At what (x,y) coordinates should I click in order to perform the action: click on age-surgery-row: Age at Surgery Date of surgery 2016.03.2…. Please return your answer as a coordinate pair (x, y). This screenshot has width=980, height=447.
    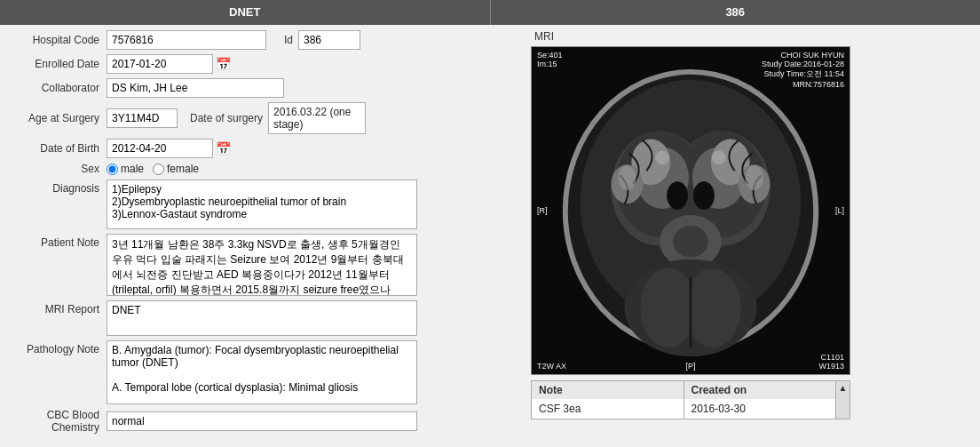
    Looking at the image, I should click on (262, 118).